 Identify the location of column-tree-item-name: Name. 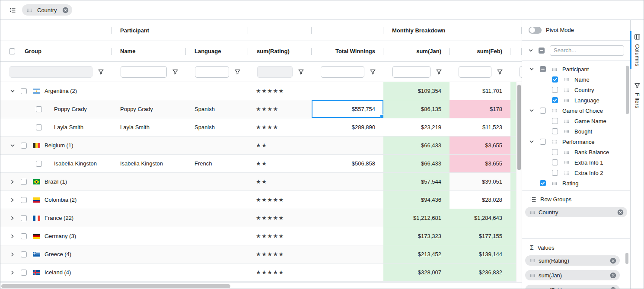
(576, 79).